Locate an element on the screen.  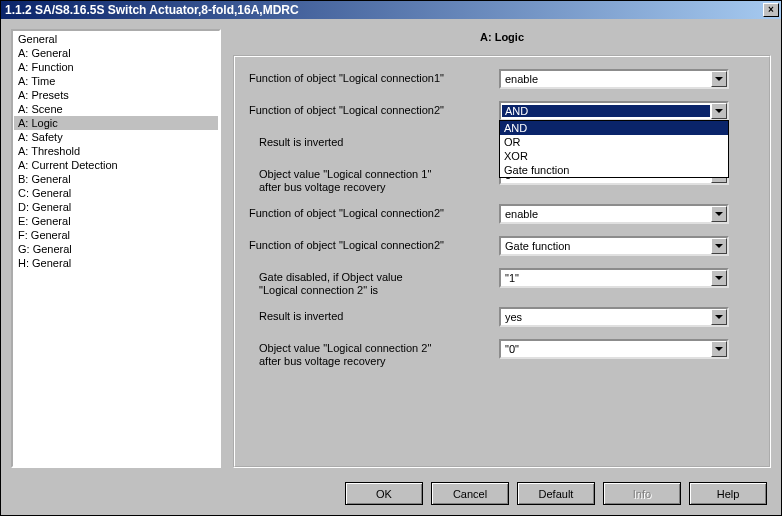
sidebar-item: A: Safety is located at coordinates (116, 137).